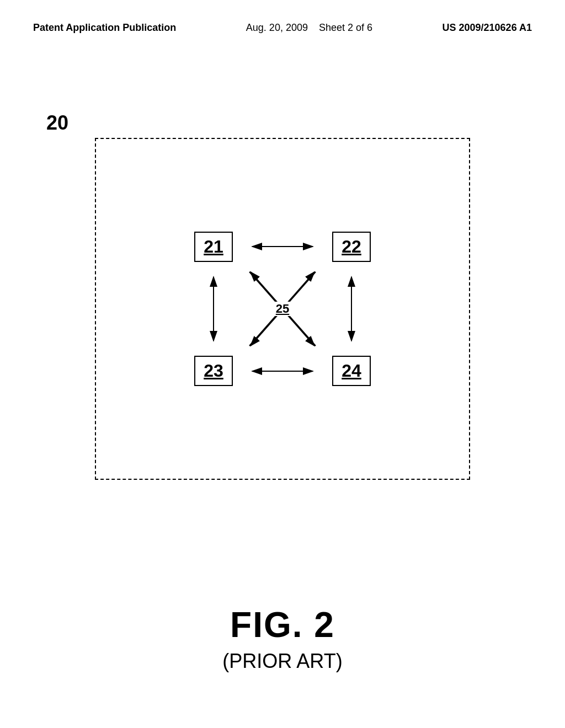  What do you see at coordinates (105, 28) in the screenshot?
I see `publication-label: Patent Application Publication` at bounding box center [105, 28].